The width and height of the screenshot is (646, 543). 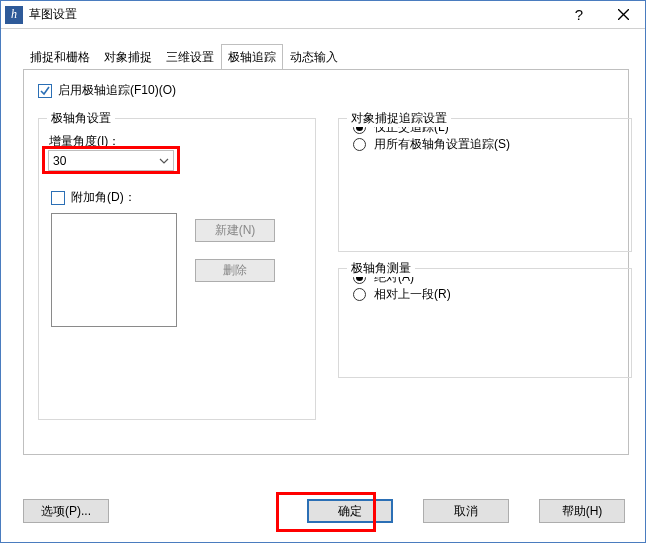 I want to click on group-osnap-tracking: 对象捕捉追踪设置 仅正交追踪(L) 用所有极轴角设置追踪(S), so click(x=485, y=185).